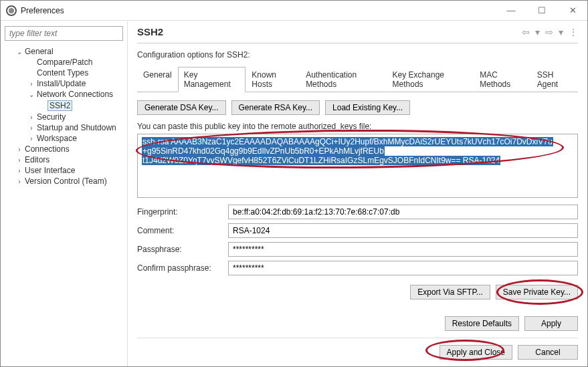 The width and height of the screenshot is (588, 367). What do you see at coordinates (561, 32) in the screenshot?
I see `dropdown2-icon: ▾` at bounding box center [561, 32].